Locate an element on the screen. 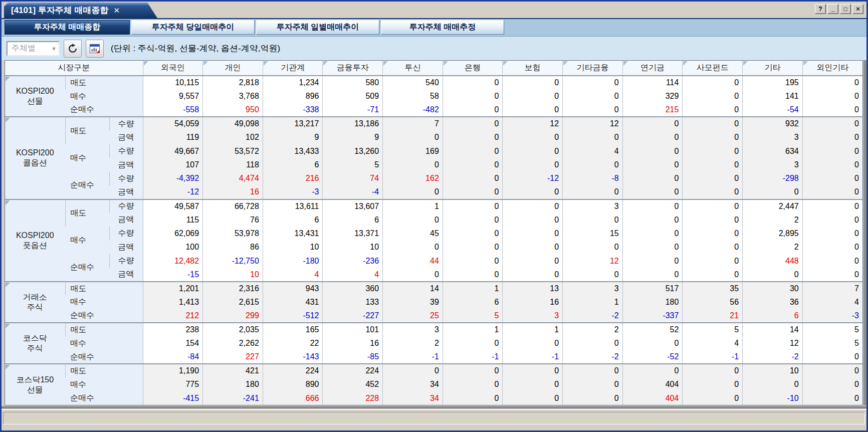 The width and height of the screenshot is (868, 432). vertical-scrollbar is located at coordinates (865, 233).